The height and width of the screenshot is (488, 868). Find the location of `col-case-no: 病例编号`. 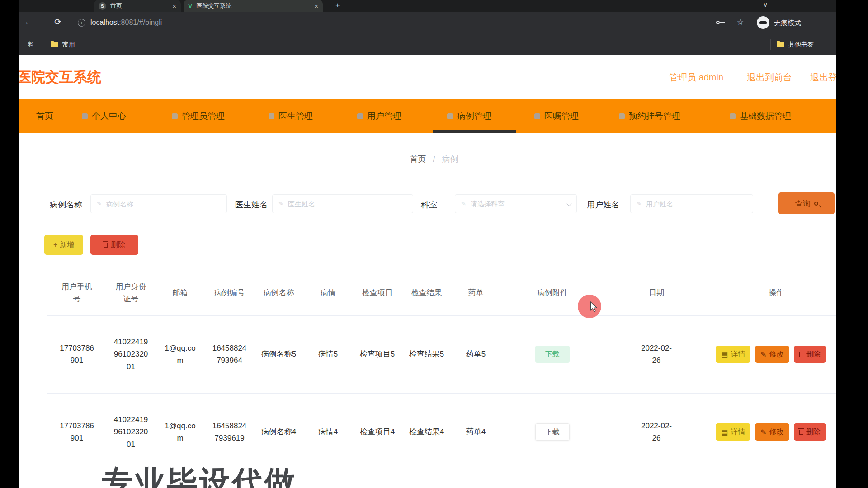

col-case-no: 病例编号 is located at coordinates (230, 293).